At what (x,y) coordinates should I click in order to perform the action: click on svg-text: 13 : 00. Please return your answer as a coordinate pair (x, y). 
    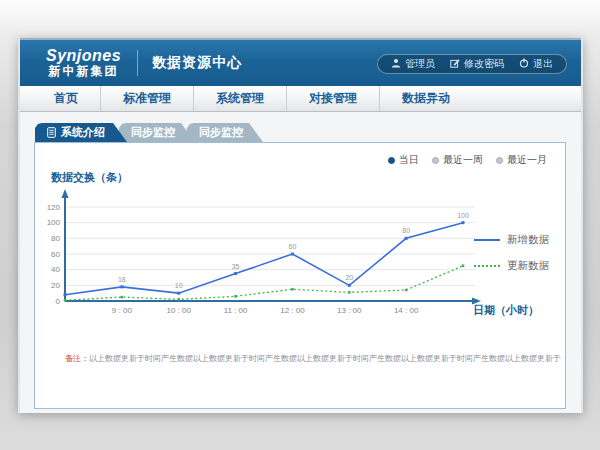
    Looking at the image, I should click on (350, 310).